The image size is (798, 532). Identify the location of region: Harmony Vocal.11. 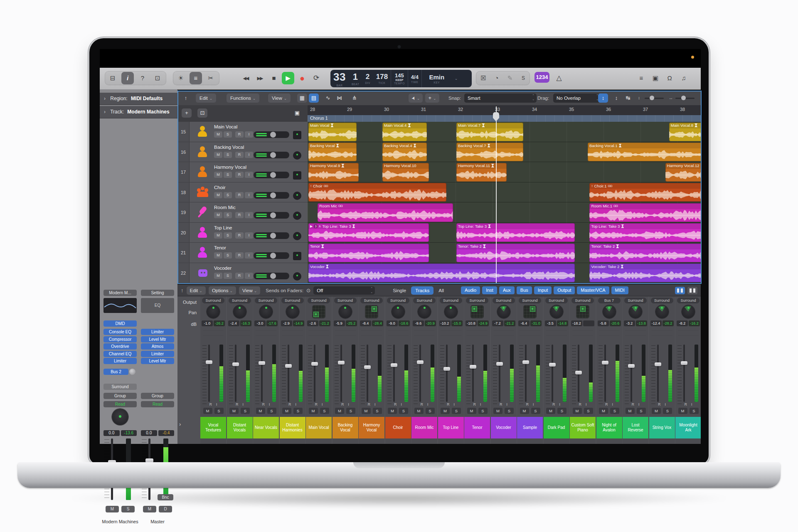
(481, 172).